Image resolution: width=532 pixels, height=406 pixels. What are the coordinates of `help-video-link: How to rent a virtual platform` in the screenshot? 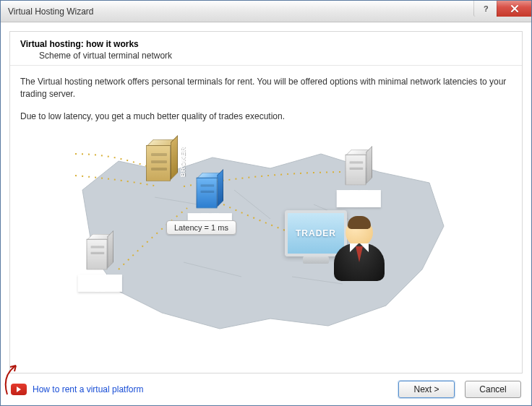 It's located at (88, 389).